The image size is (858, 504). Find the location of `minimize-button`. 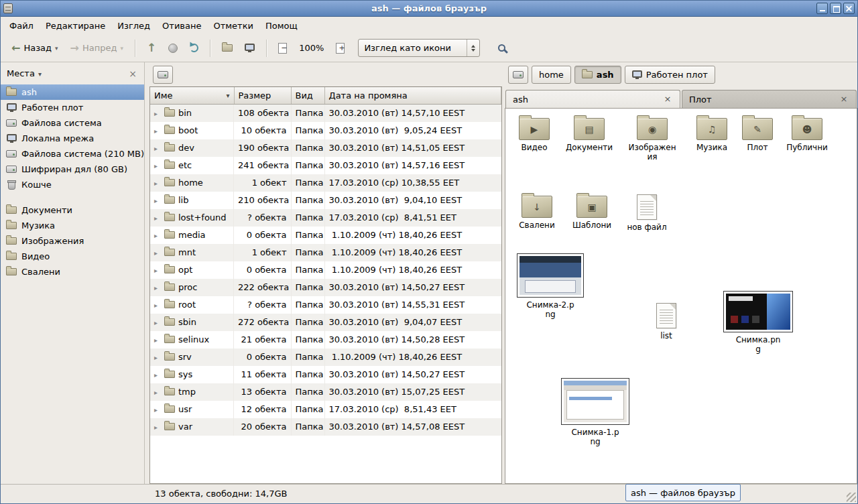

minimize-button is located at coordinates (822, 8).